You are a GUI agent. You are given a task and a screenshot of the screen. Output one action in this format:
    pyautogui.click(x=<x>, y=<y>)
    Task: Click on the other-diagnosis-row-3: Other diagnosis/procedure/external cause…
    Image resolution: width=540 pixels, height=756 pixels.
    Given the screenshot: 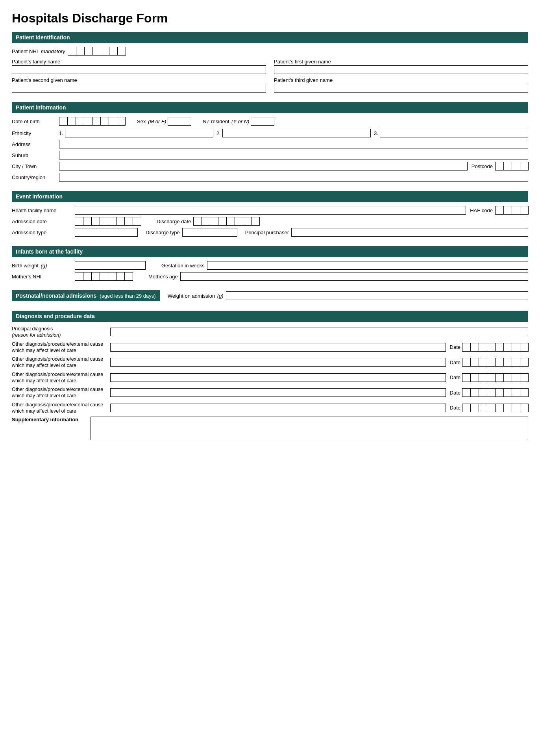 What is the action you would take?
    pyautogui.click(x=270, y=378)
    